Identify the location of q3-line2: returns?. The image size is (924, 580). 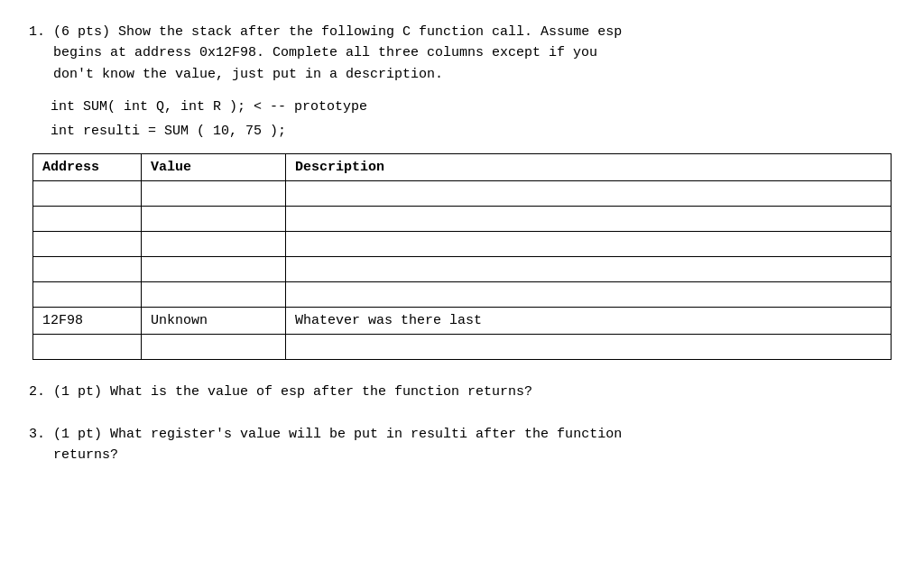
(86, 455).